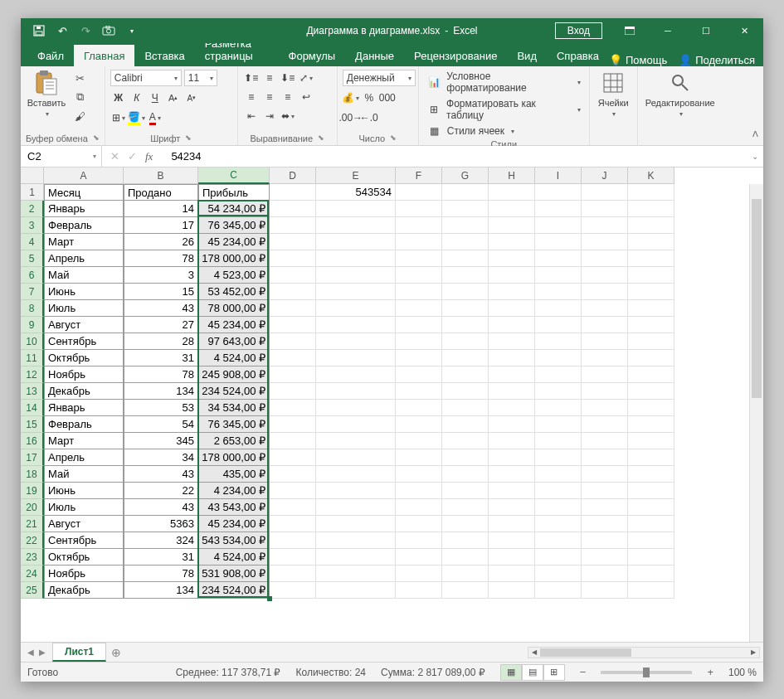 This screenshot has width=784, height=699. Describe the element at coordinates (605, 226) in the screenshot. I see `cell-J3` at that location.